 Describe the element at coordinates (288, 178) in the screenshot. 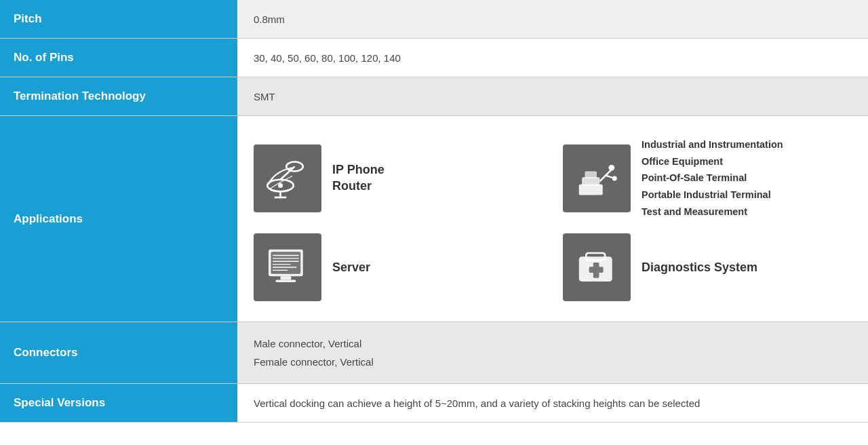

I see `satellite-icon` at that location.